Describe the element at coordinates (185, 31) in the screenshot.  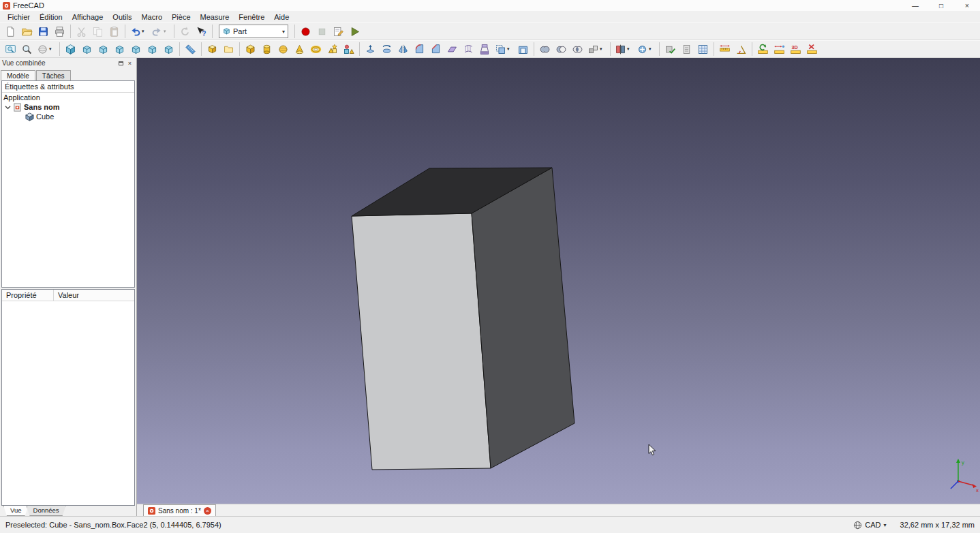
I see `refresh-icon` at that location.